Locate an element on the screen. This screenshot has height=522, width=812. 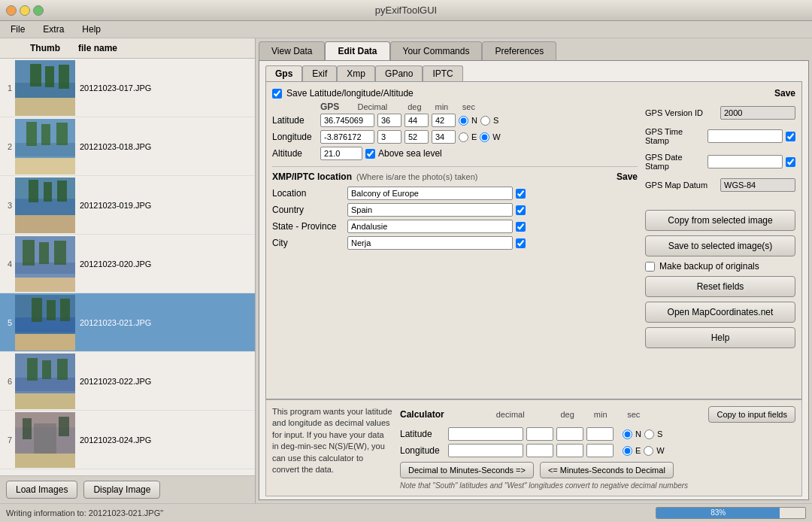
city-input is located at coordinates (430, 243).